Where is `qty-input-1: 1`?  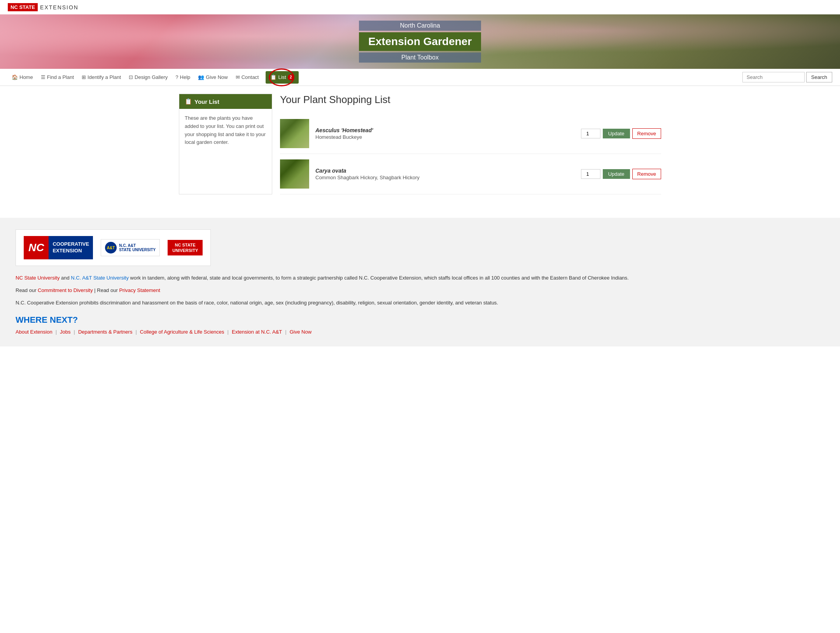 qty-input-1: 1 is located at coordinates (591, 134).